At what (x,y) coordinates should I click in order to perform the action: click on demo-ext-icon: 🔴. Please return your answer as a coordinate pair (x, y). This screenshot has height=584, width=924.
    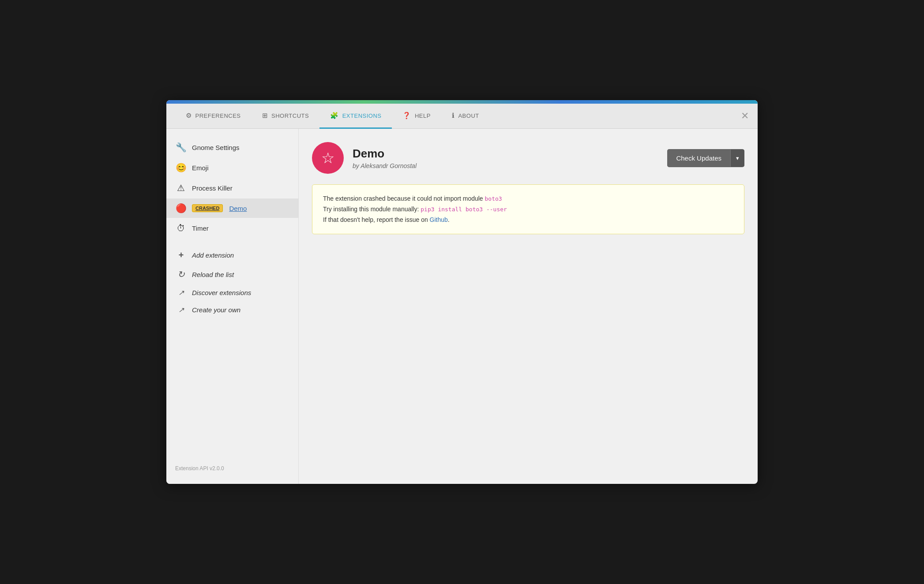
    Looking at the image, I should click on (181, 208).